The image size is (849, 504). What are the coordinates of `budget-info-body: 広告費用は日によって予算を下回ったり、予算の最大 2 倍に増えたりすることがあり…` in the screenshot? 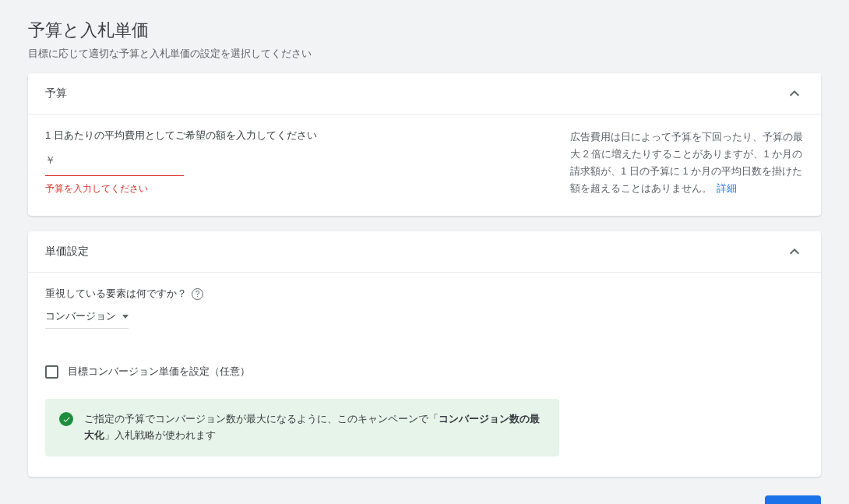 It's located at (687, 162).